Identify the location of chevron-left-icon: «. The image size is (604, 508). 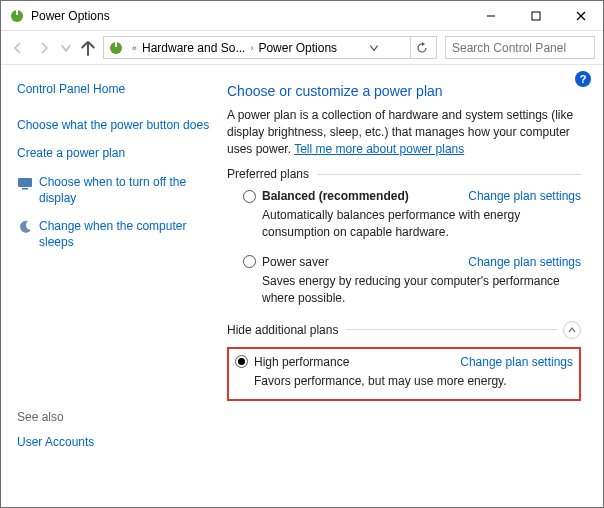
(134, 48).